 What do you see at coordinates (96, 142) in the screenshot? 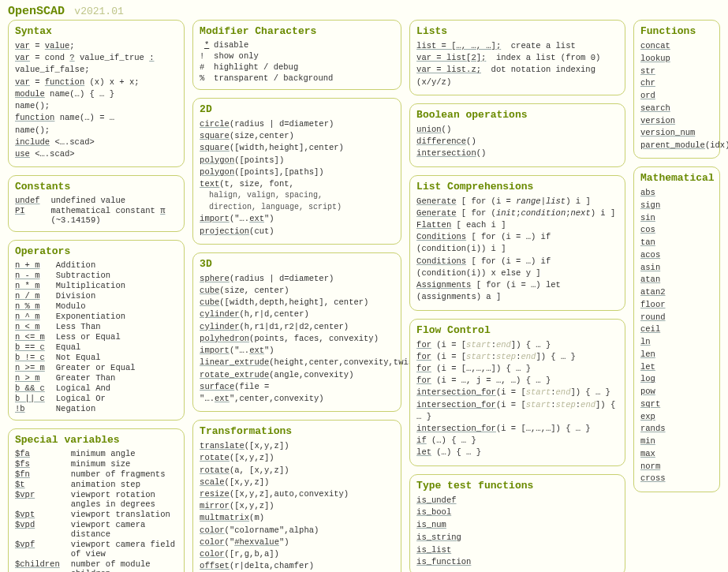
I see `code-line: include <….scad>` at bounding box center [96, 142].